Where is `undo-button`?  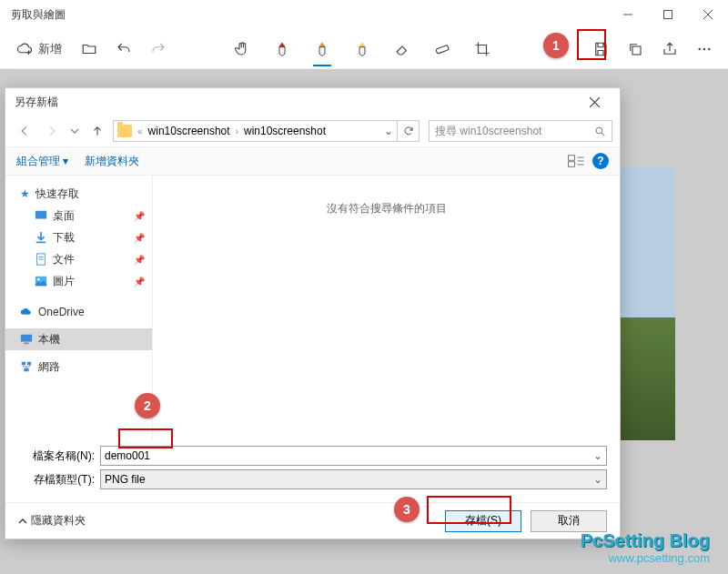 undo-button is located at coordinates (124, 49).